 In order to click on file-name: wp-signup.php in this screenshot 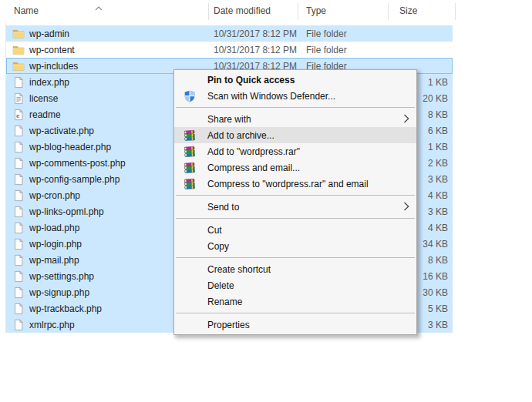, I will do `click(59, 293)`.